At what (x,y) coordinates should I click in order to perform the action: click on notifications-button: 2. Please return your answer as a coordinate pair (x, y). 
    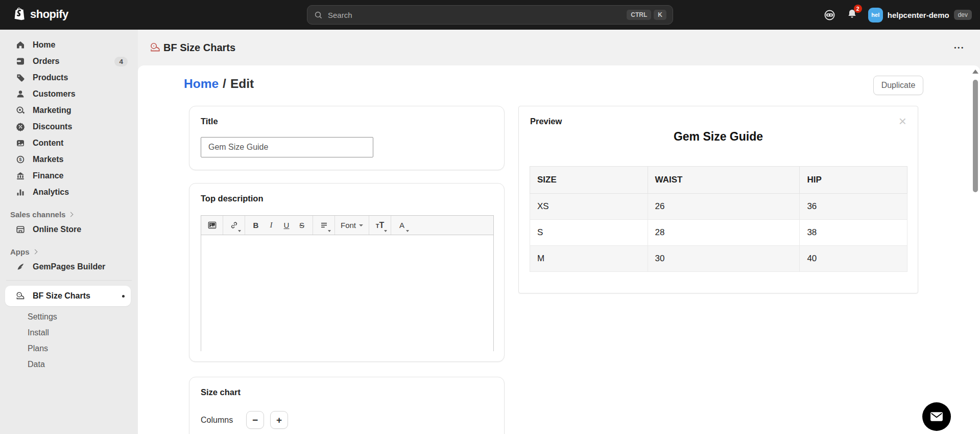
    Looking at the image, I should click on (852, 15).